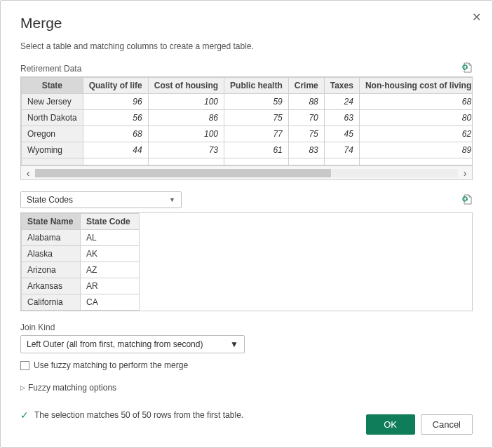 This screenshot has height=448, width=493. I want to click on fuzzy-options-label: Fuzzy matching options, so click(72, 388).